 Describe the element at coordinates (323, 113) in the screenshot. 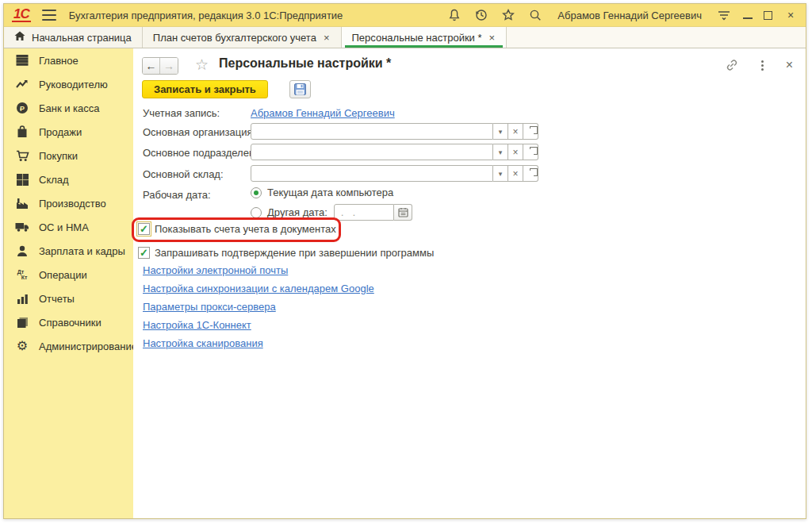

I see `account-value-link: Абрамов Геннадий Сергеевич` at that location.